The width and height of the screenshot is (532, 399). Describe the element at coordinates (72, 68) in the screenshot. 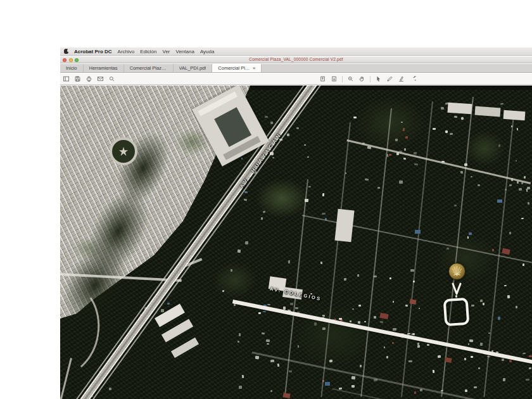

I see `tab-inicio: Inicio` at that location.